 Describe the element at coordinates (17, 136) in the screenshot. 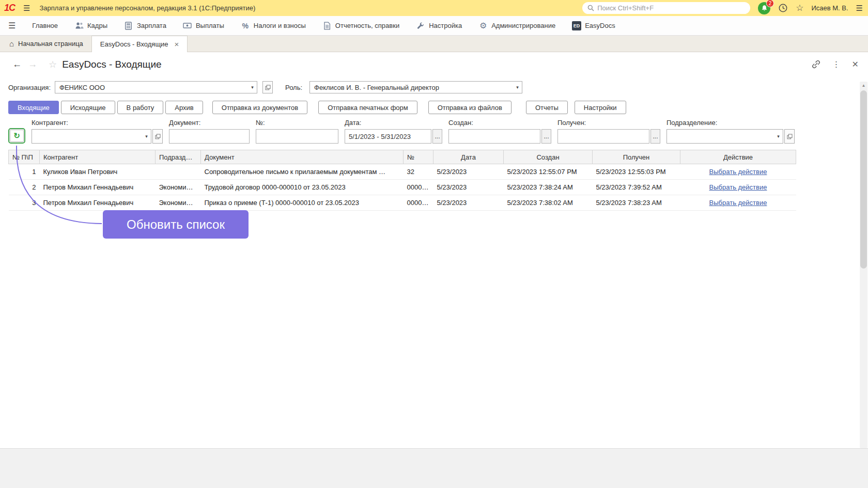

I see `refresh-icon: ↻` at that location.